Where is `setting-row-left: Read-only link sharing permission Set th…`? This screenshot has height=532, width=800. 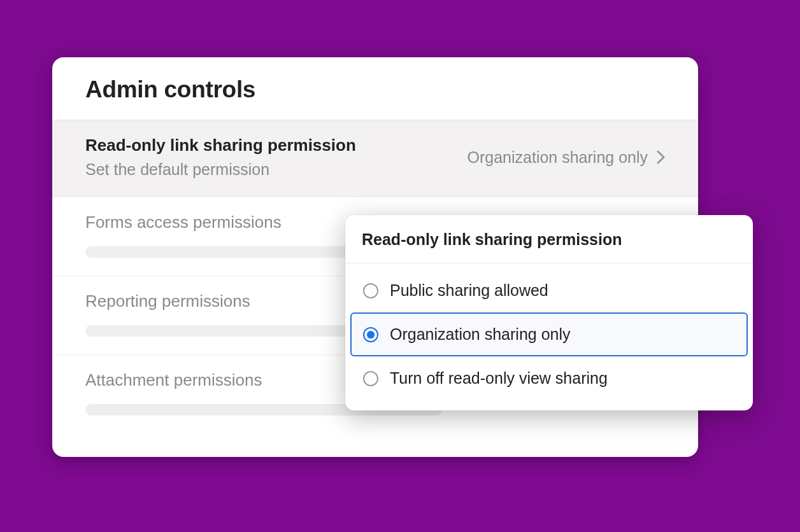 setting-row-left: Read-only link sharing permission Set th… is located at coordinates (220, 157).